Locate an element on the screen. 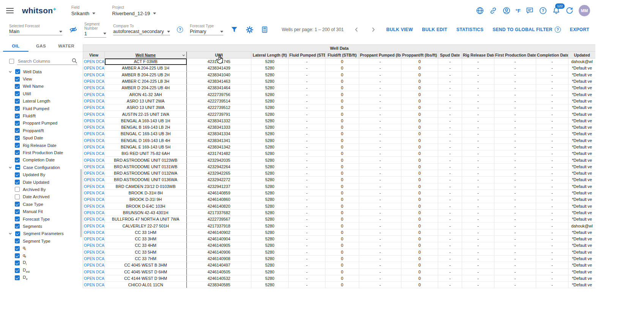 The height and width of the screenshot is (311, 644). uwi-cell: 4217337918 is located at coordinates (219, 226).